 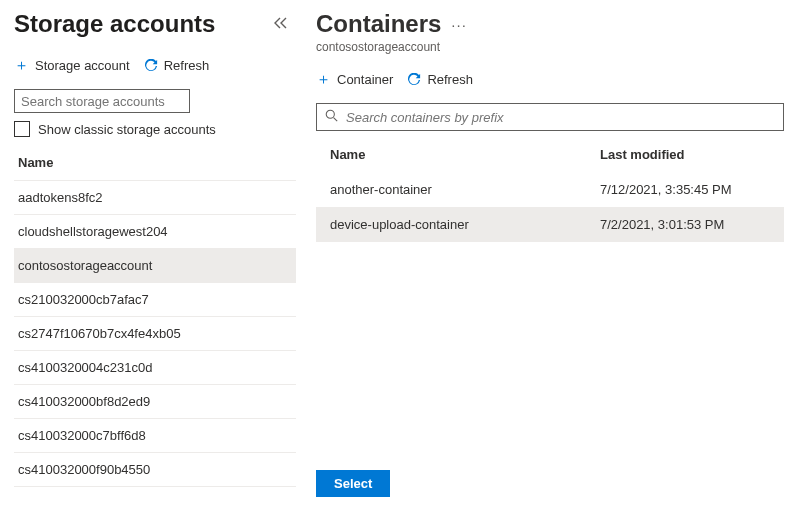 I want to click on left-header: Storage accounts, so click(x=156, y=24).